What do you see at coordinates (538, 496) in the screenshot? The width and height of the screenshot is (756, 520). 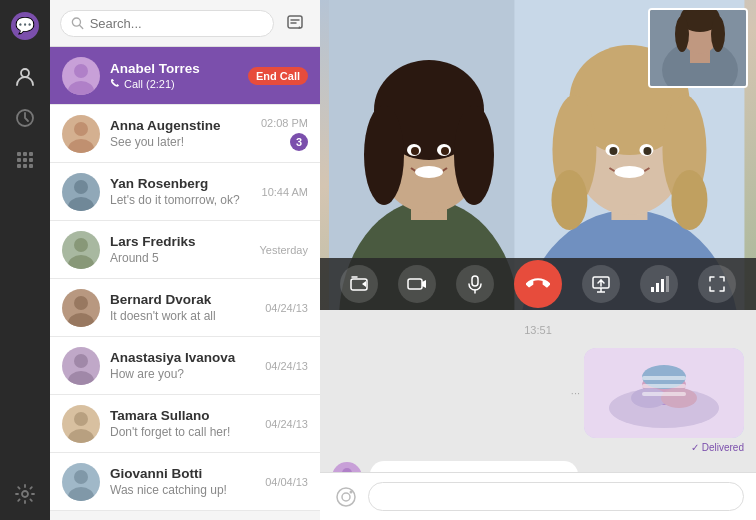 I see `chat-input-bar` at bounding box center [538, 496].